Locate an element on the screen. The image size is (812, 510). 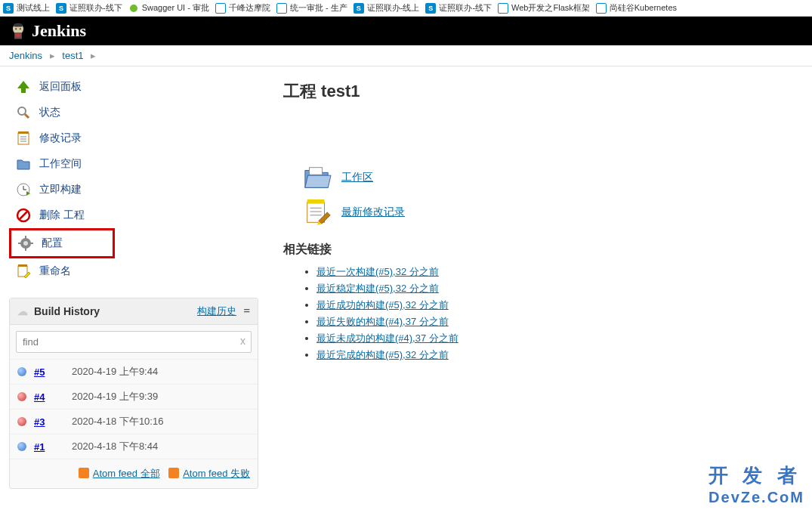
permalink-link: 最近未成功的构建(#4),37 分之前 is located at coordinates (387, 338).